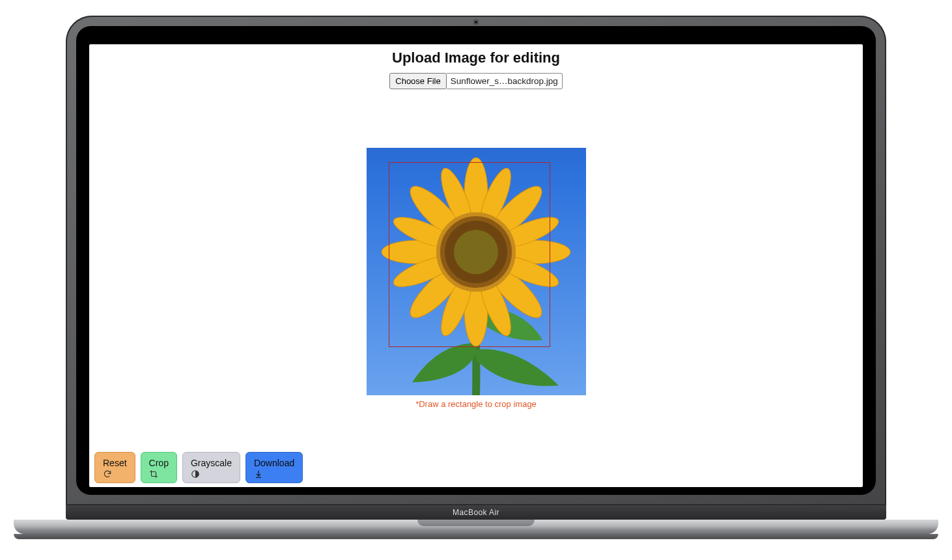 The image size is (952, 560). Describe the element at coordinates (477, 272) in the screenshot. I see `image-canvas` at that location.